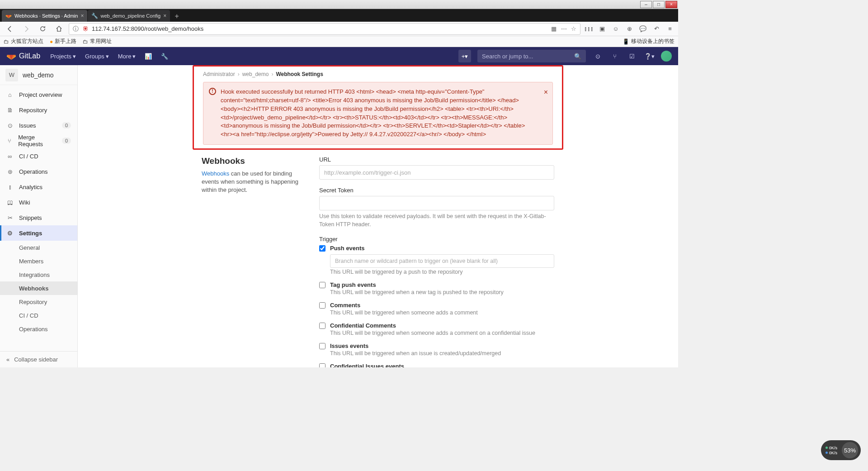  I want to click on user-avatar, so click(666, 56).